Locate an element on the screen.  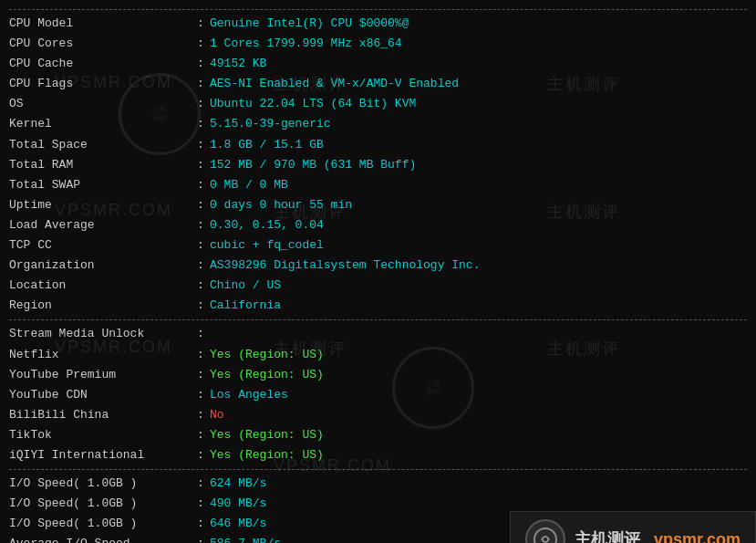
io1-value: 624 MB/s is located at coordinates (238, 484).